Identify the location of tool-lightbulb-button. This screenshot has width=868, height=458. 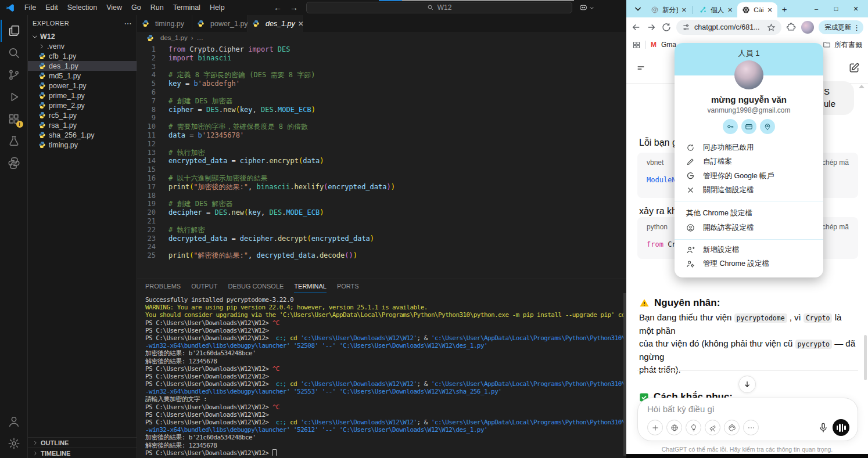
(694, 427).